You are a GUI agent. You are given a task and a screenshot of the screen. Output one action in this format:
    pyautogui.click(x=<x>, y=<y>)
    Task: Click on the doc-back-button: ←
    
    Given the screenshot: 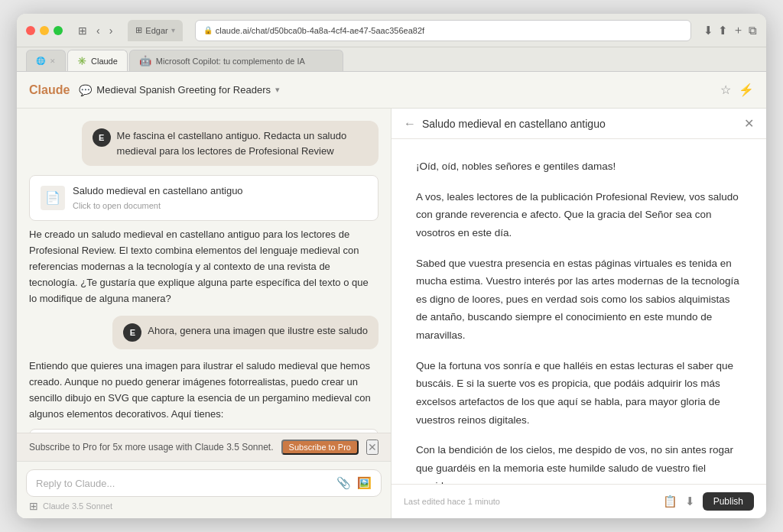 What is the action you would take?
    pyautogui.click(x=410, y=124)
    